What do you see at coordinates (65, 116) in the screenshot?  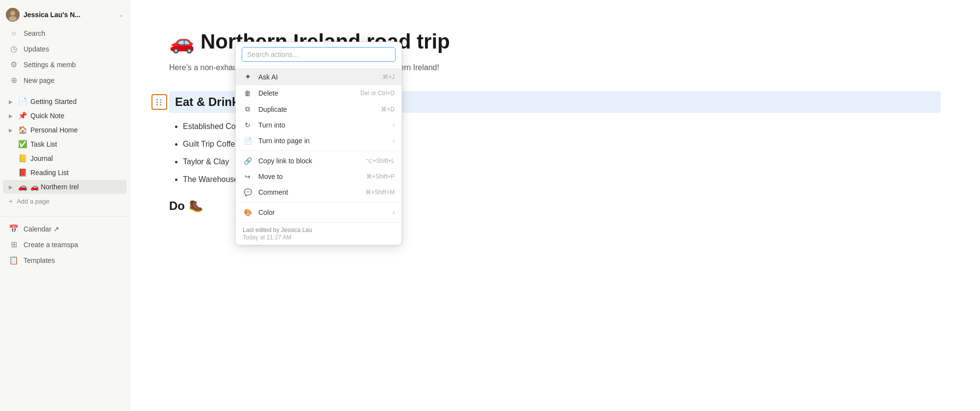 I see `sidebar-page-quick-note: ▶ 📌 Quick Note` at bounding box center [65, 116].